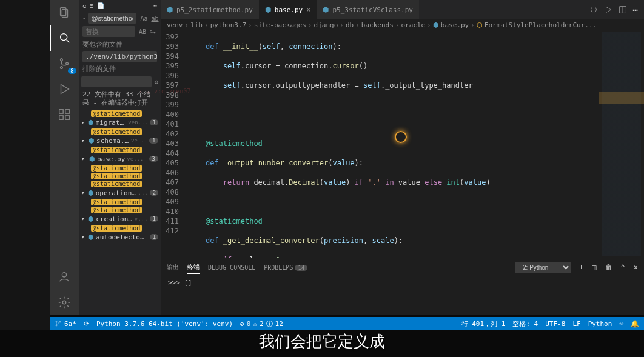 The height and width of the screenshot is (357, 644). Describe the element at coordinates (581, 267) in the screenshot. I see `plus-icon: +` at that location.